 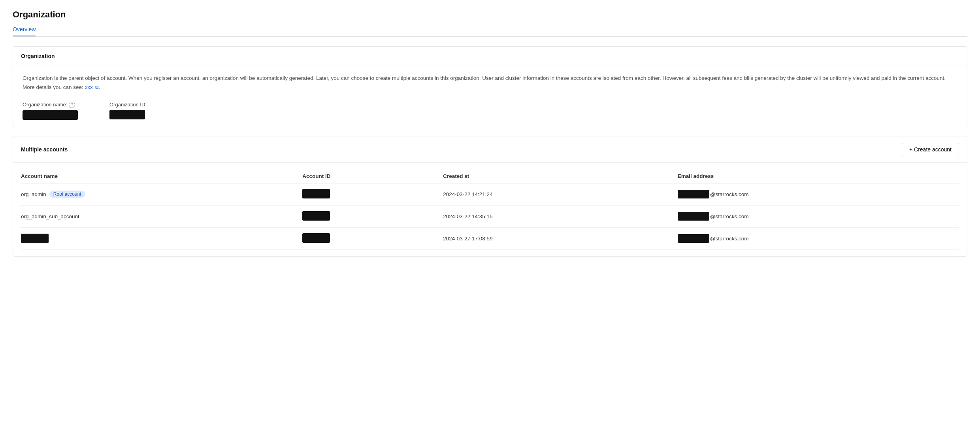 I want to click on row1-name-content: org_admin Root account, so click(x=159, y=194).